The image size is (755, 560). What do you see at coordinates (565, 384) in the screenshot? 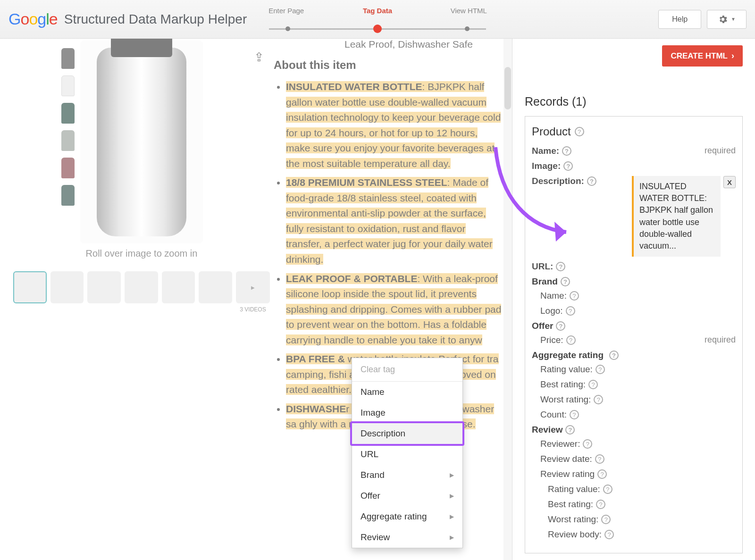
I see `agg-best-label: Best rating:?` at bounding box center [565, 384].